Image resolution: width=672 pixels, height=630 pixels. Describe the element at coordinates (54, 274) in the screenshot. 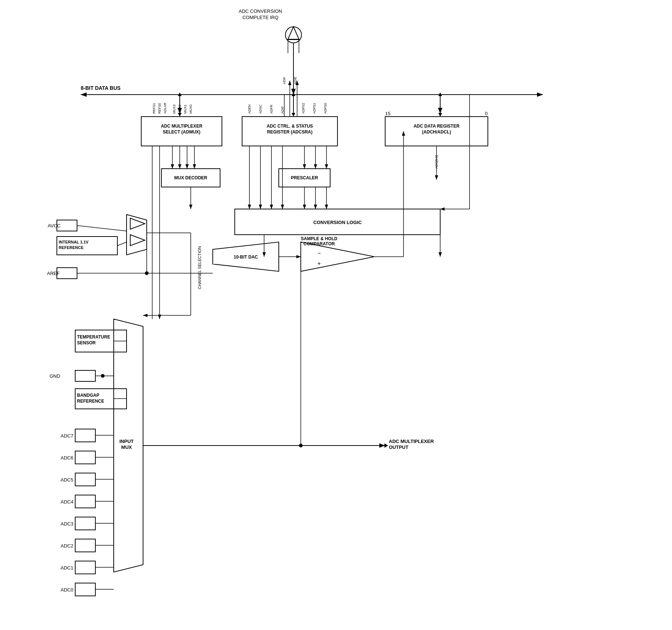

I see `aref-label: AREF` at that location.